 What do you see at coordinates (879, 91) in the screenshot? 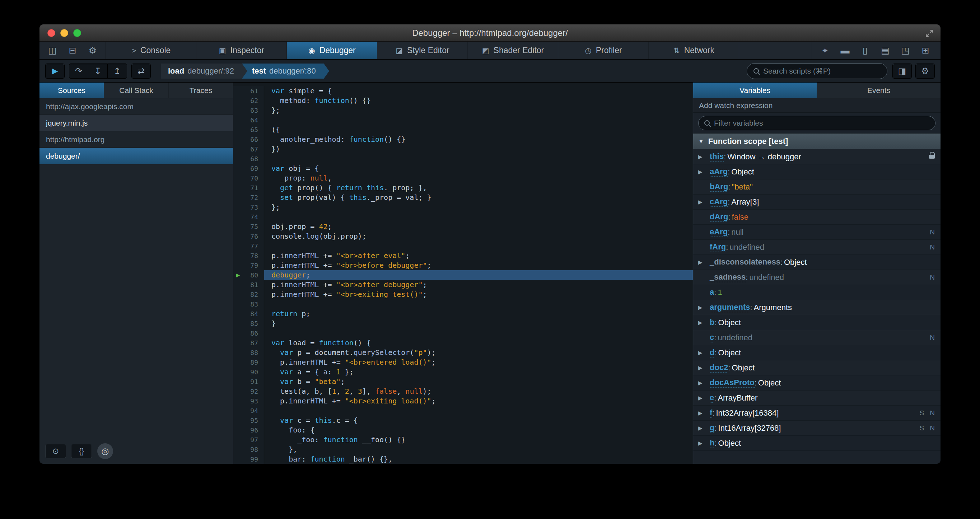
I see `variables-tab-events: Events` at bounding box center [879, 91].